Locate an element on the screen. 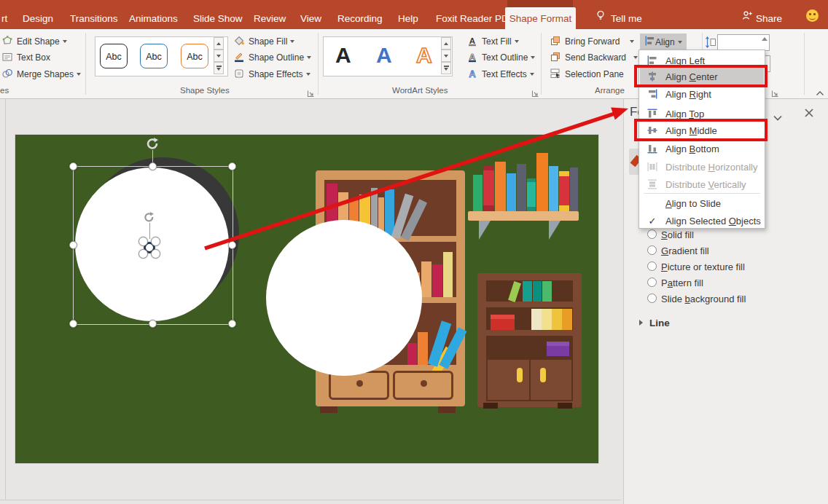  tab-design: Design is located at coordinates (38, 19).